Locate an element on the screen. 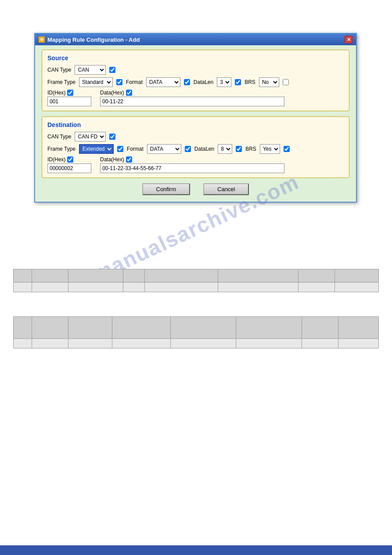  destination-section: Destination CAN Type CAN CAN FD Frame Ty… is located at coordinates (196, 147).